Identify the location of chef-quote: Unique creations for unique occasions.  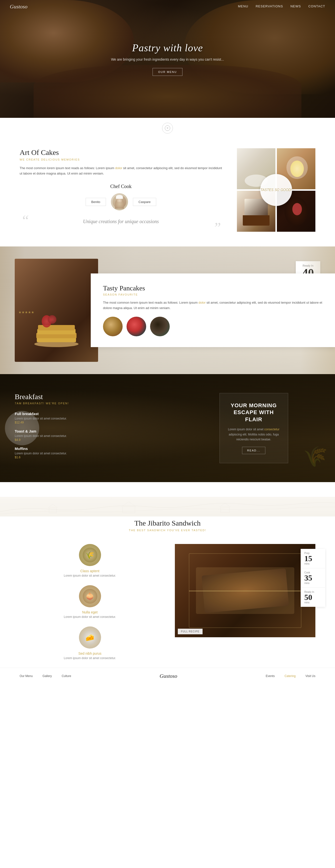
(121, 221).